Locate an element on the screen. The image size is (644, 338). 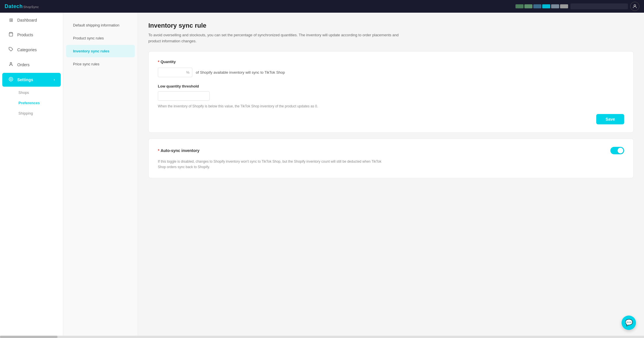
app-subtitle: ShopSync is located at coordinates (31, 7).